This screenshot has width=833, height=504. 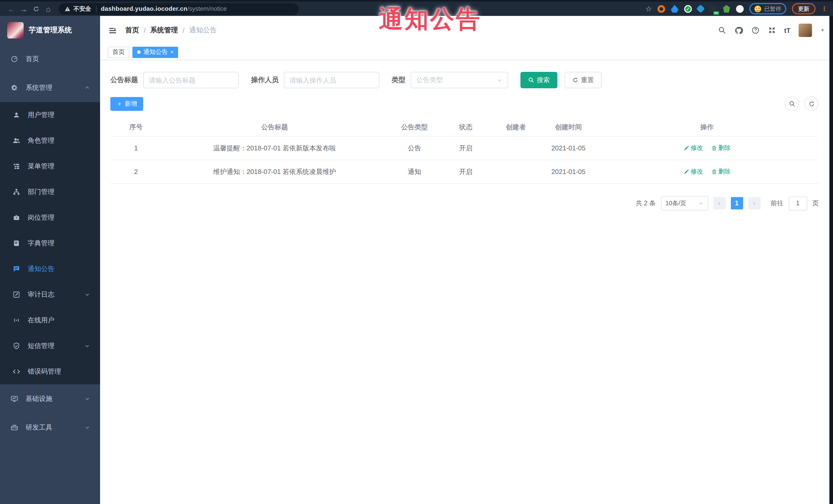 I want to click on app-title: 芋道管理系统, so click(x=50, y=30).